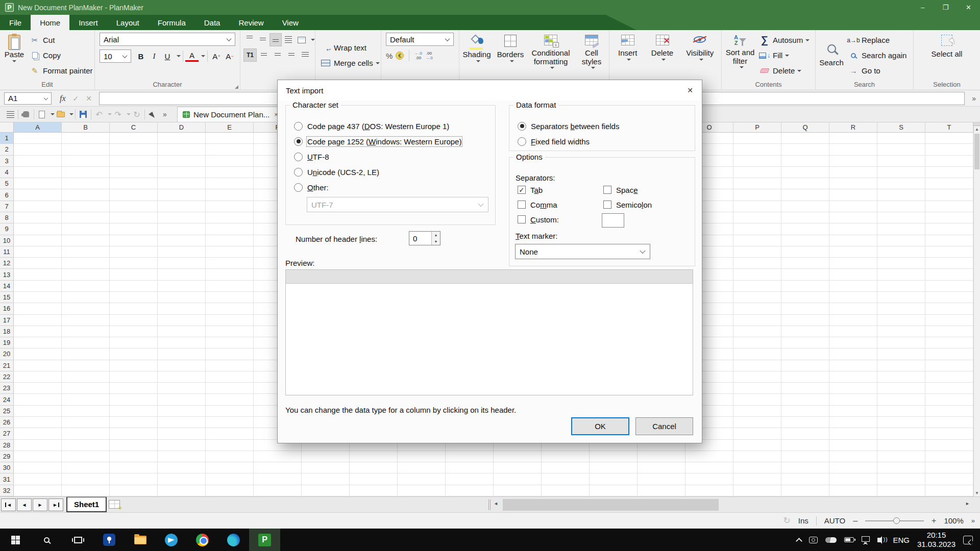 This screenshot has width=980, height=551. I want to click on cell-C19, so click(134, 343).